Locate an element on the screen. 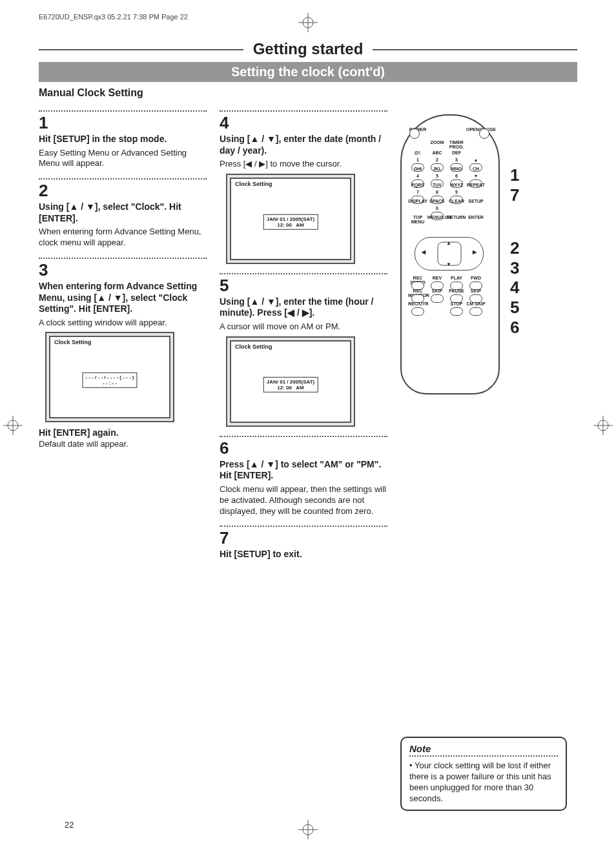 The width and height of the screenshot is (616, 849). callout-number: 4 is located at coordinates (515, 288).